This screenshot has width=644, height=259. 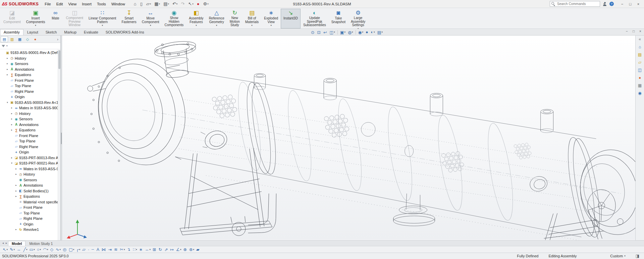 What do you see at coordinates (640, 55) in the screenshot?
I see `taskpane-design-library-button: ▤` at bounding box center [640, 55].